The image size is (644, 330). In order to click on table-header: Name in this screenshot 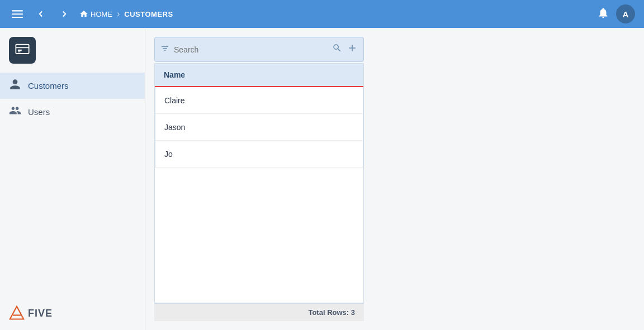, I will do `click(259, 75)`.